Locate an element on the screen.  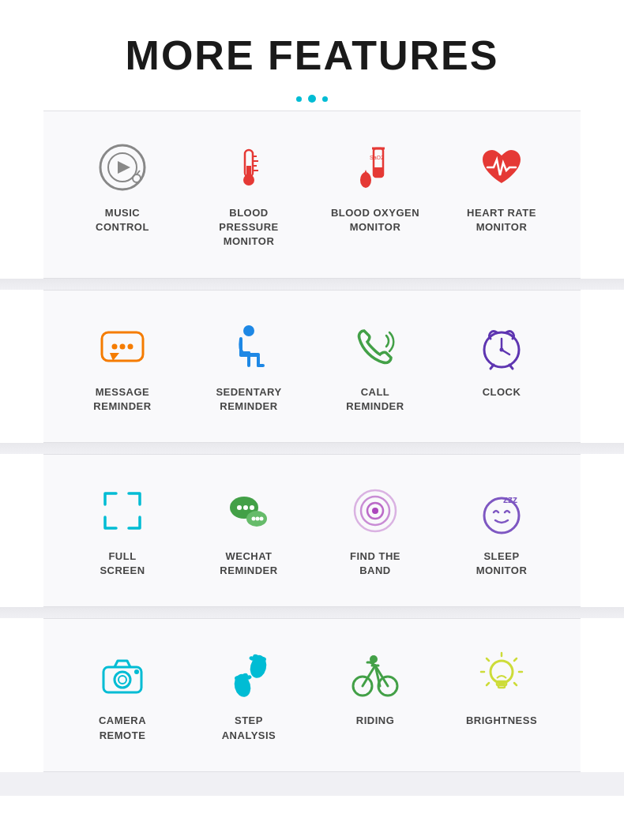
camera-remote-icon is located at coordinates (122, 675).